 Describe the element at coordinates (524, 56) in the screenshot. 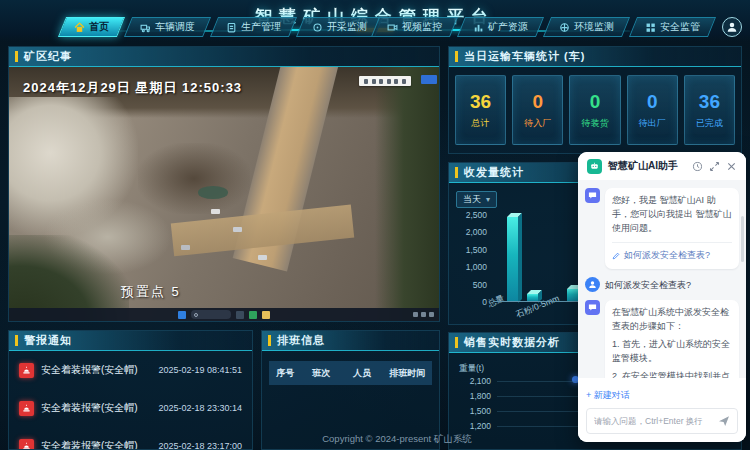

I see `panel-title: 当日运输车辆统计 (车)` at that location.